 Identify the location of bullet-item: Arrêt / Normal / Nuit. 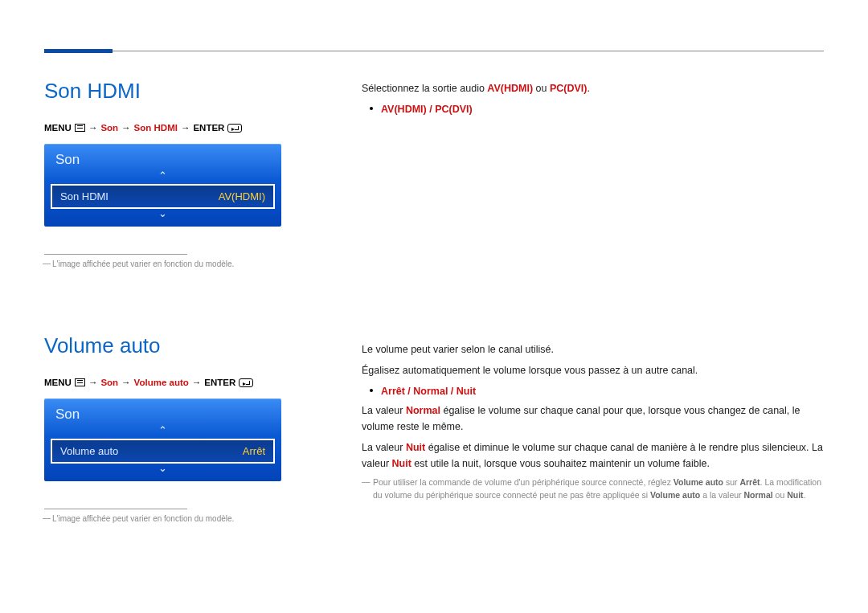
(593, 391).